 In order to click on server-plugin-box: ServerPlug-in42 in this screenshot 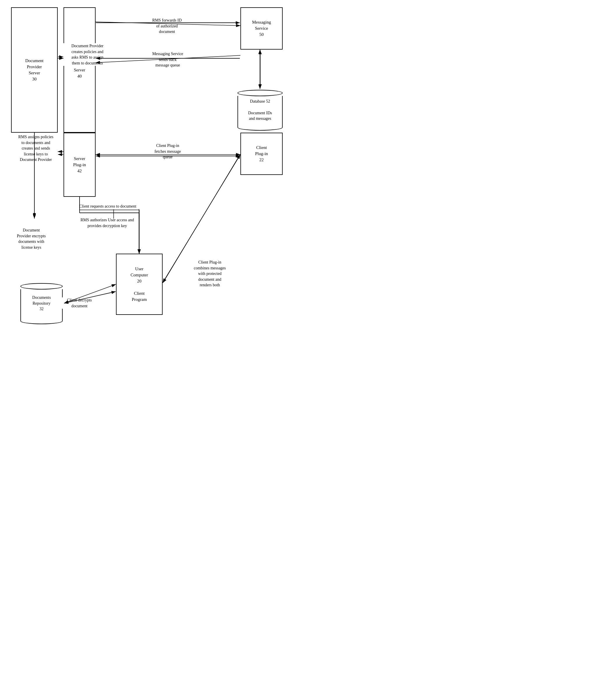, I will do `click(80, 165)`.